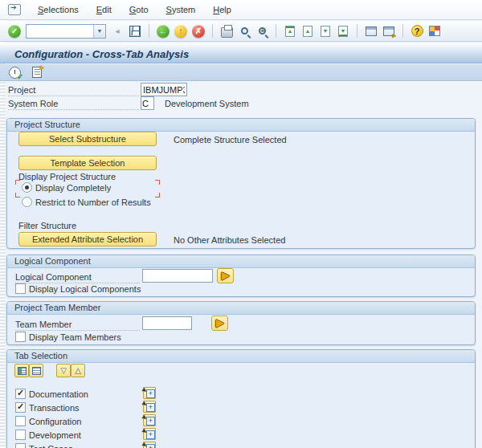 The height and width of the screenshot is (448, 482). What do you see at coordinates (21, 289) in the screenshot?
I see `display-logical-components-checkbox` at bounding box center [21, 289].